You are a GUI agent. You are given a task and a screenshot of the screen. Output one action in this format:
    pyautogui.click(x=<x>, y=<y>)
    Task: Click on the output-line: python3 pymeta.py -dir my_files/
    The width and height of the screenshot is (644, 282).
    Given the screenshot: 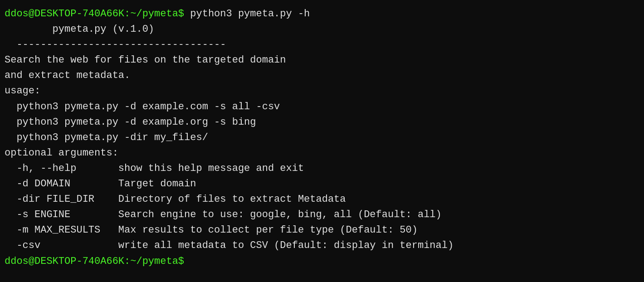 What is the action you would take?
    pyautogui.click(x=322, y=138)
    